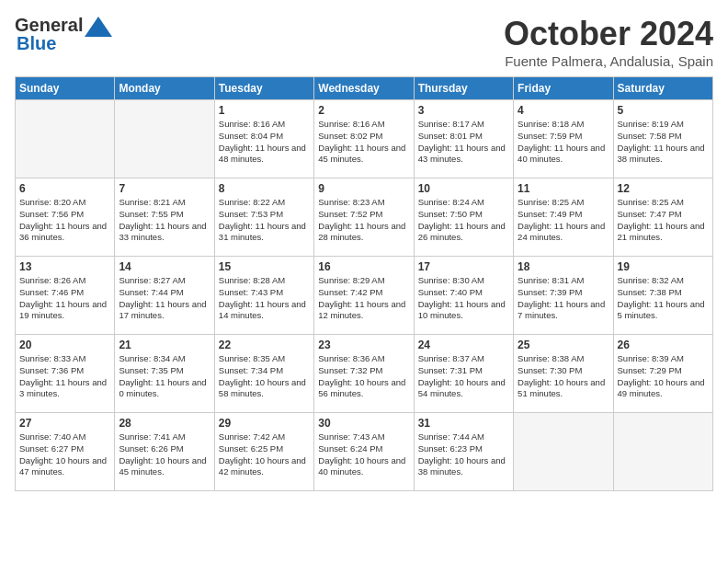 The width and height of the screenshot is (728, 563). What do you see at coordinates (664, 221) in the screenshot?
I see `day-info: Sunrise: 8:25 AM Sunset: 7:47 PM Dayligh…` at bounding box center [664, 221].